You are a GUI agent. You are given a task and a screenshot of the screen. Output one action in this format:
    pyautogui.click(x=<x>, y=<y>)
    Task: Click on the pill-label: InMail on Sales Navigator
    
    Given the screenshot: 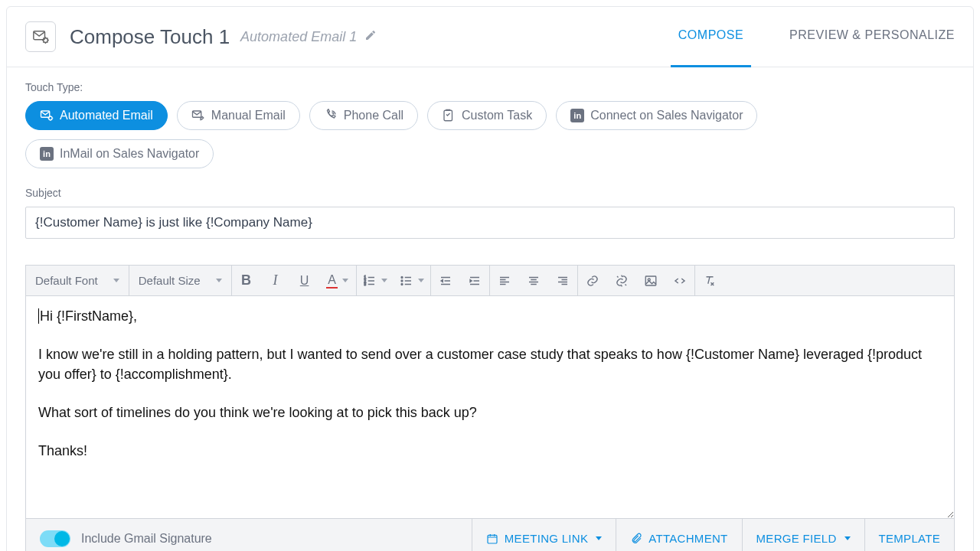 What is the action you would take?
    pyautogui.click(x=129, y=154)
    